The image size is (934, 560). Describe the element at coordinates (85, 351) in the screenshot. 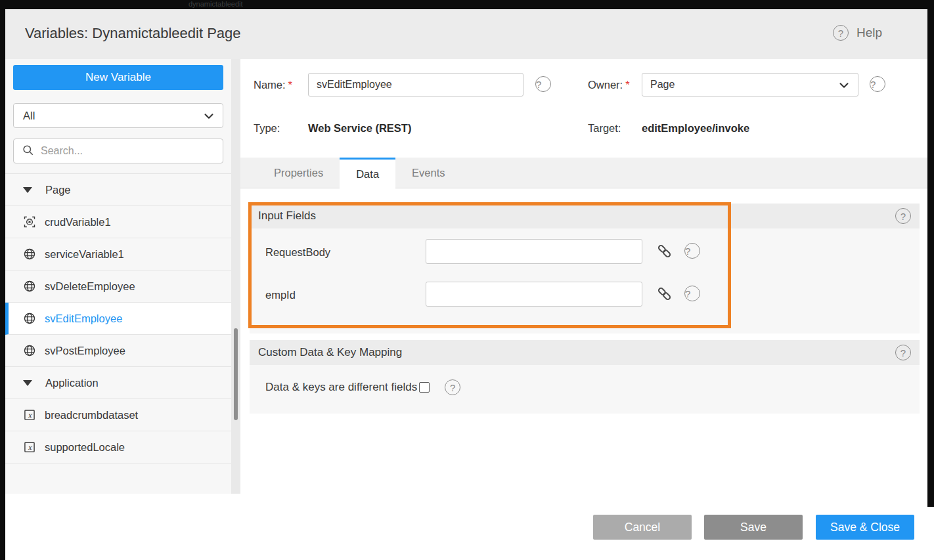

I see `variable-label: svPostEmployee` at that location.